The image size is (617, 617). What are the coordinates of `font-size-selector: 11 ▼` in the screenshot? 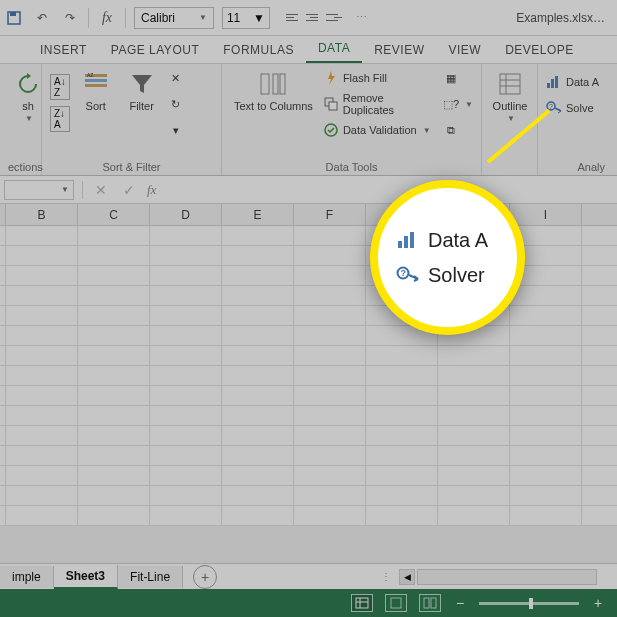 It's located at (246, 18).